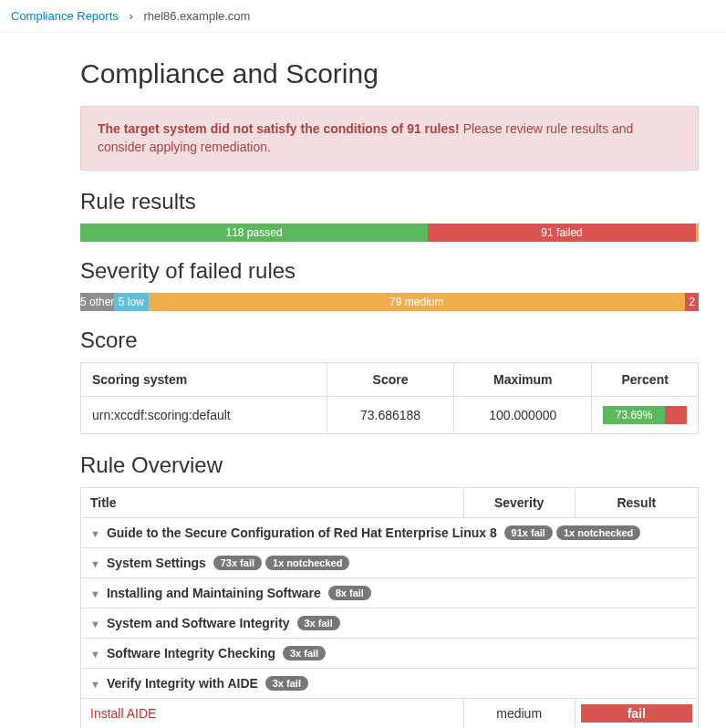 This screenshot has height=728, width=726. I want to click on score-value-cell: 73.686188, so click(390, 414).